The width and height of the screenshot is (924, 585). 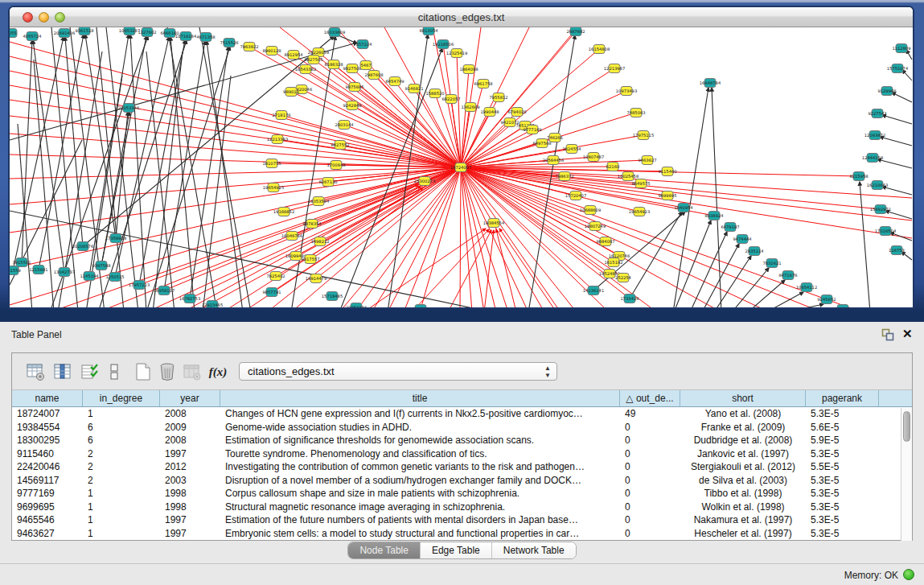 What do you see at coordinates (420, 398) in the screenshot?
I see `column-header-title: title` at bounding box center [420, 398].